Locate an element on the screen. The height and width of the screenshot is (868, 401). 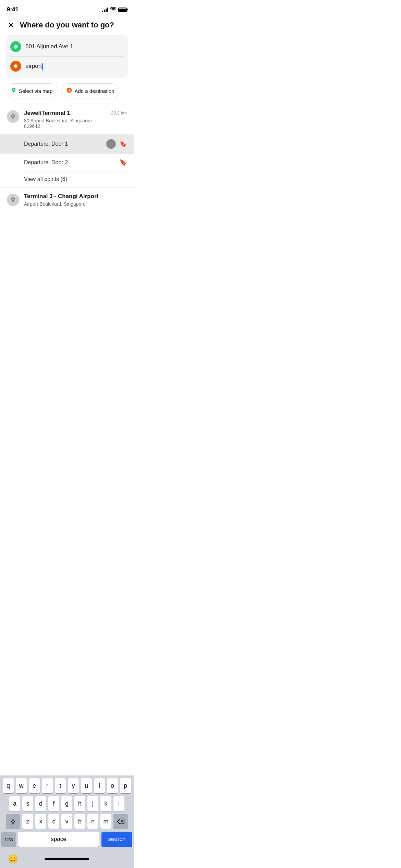
destination-row: airport is located at coordinates (67, 65).